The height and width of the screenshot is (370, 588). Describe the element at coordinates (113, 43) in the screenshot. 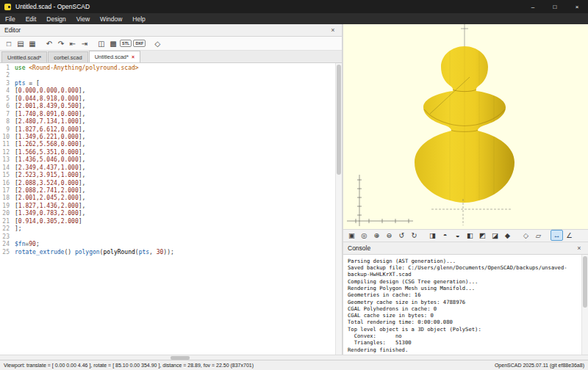

I see `render-icon: ▩` at that location.